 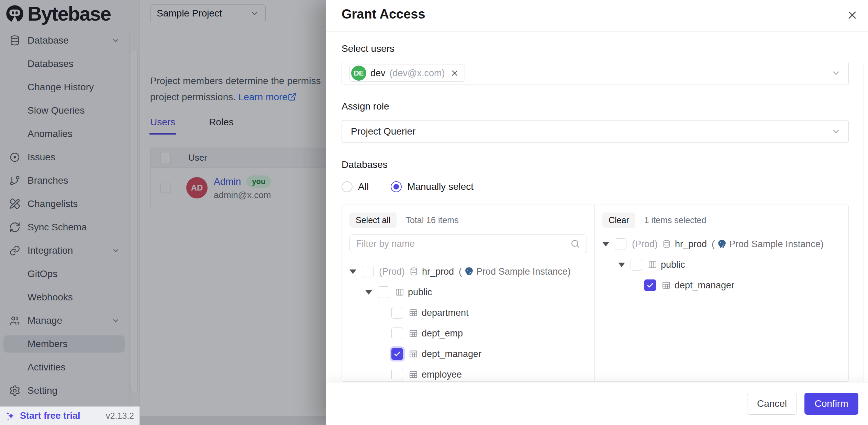 I want to click on select-users-input: DE dev (dev@x.com), so click(x=595, y=73).